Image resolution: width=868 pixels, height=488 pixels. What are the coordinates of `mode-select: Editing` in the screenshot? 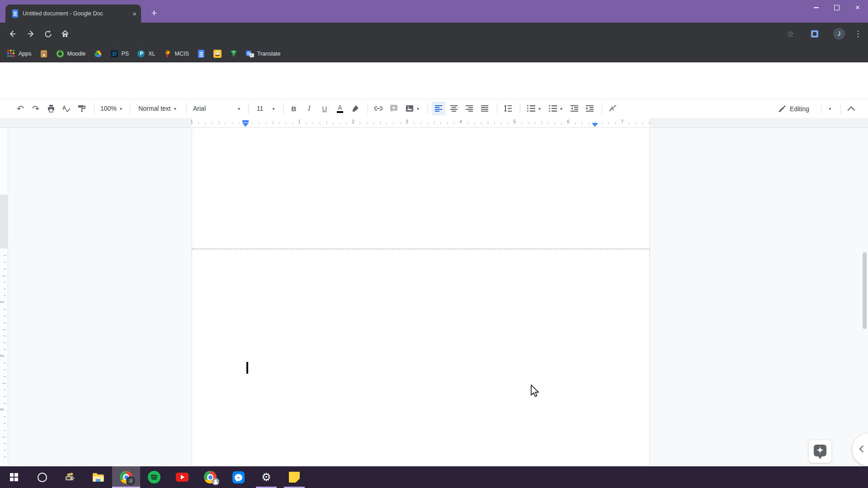 It's located at (794, 109).